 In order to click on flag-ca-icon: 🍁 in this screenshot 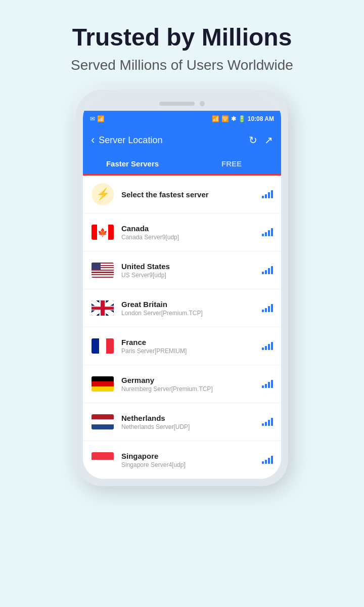, I will do `click(103, 232)`.